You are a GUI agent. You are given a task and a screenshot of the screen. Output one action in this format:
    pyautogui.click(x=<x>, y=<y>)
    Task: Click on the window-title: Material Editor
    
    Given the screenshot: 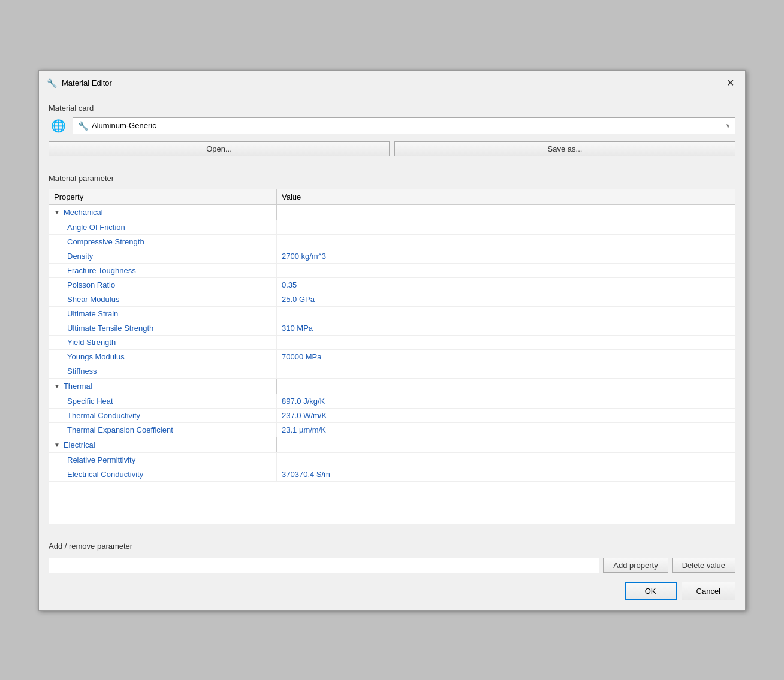 What is the action you would take?
    pyautogui.click(x=87, y=83)
    